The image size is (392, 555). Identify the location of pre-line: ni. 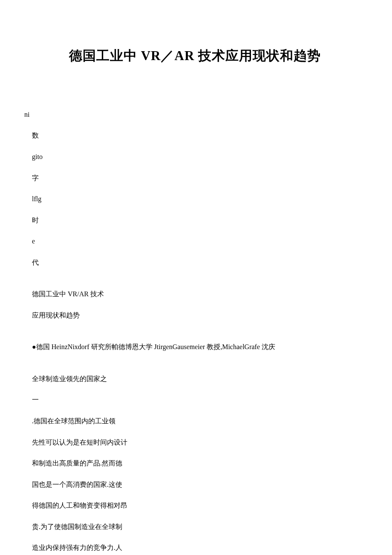
(27, 114).